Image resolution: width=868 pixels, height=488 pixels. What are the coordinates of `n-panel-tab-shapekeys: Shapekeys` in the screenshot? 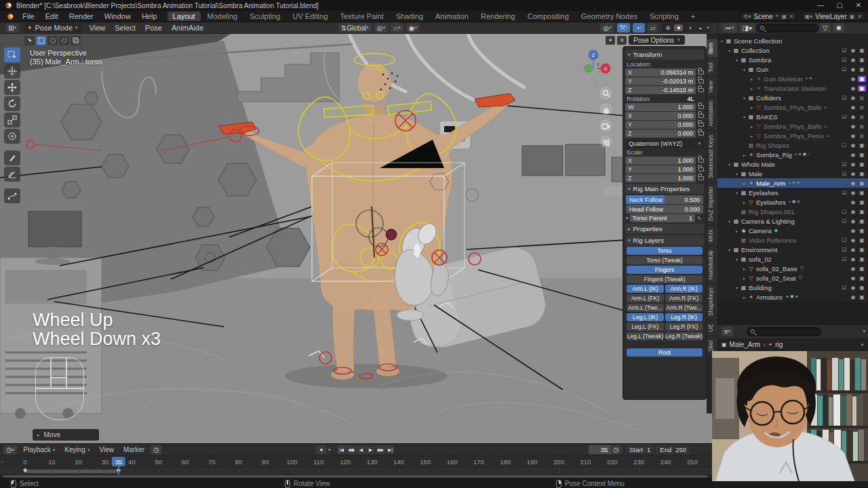 It's located at (712, 302).